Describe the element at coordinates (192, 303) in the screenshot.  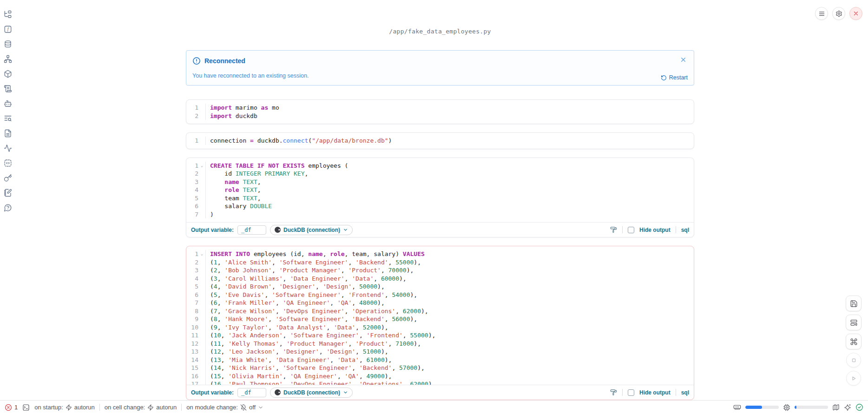
I see `line-number: 7` at that location.